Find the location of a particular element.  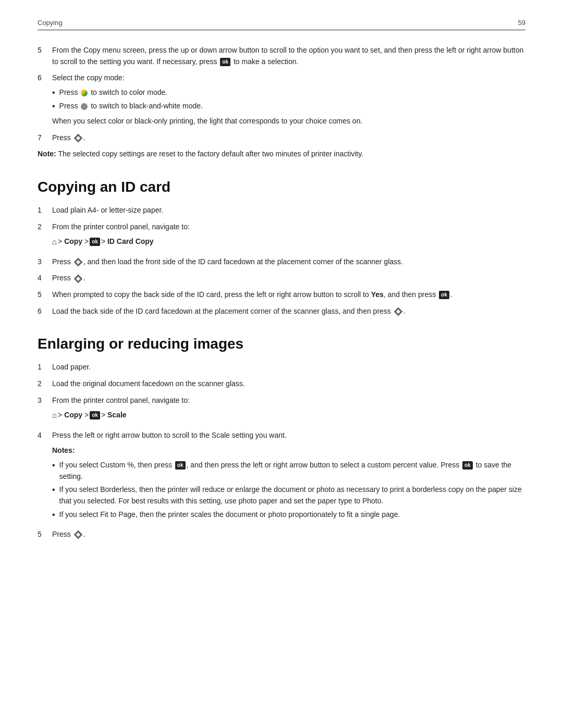

bullet-text: Press to switch to color mode. is located at coordinates (114, 93).